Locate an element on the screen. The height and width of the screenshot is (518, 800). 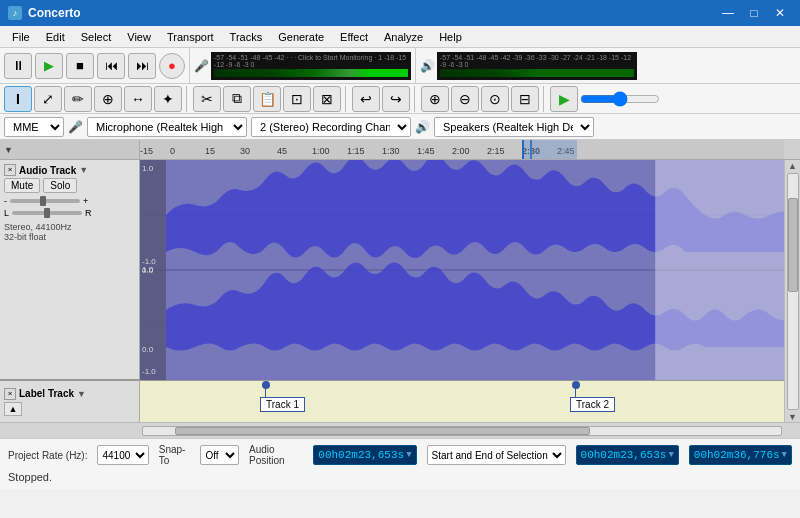
snap-toggle: ▼ is located at coordinates (8, 150).